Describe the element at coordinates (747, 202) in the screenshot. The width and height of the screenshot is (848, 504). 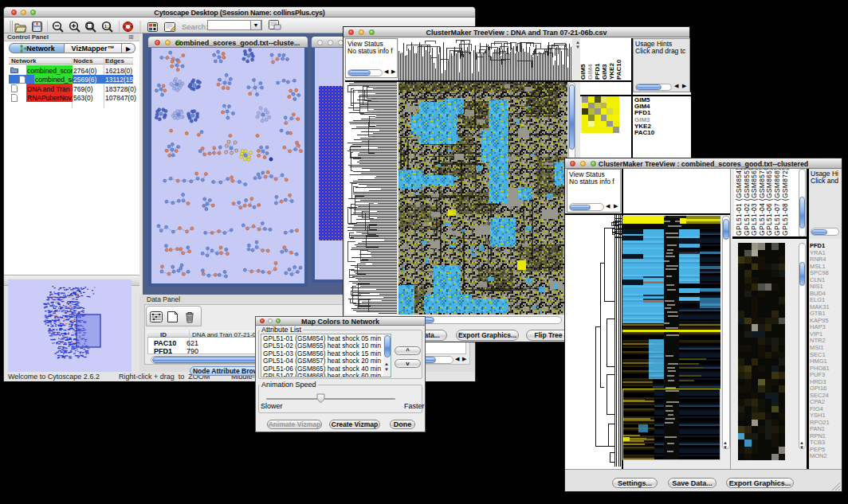
I see `svg-text: GPL51-02 (GSM855)` at that location.